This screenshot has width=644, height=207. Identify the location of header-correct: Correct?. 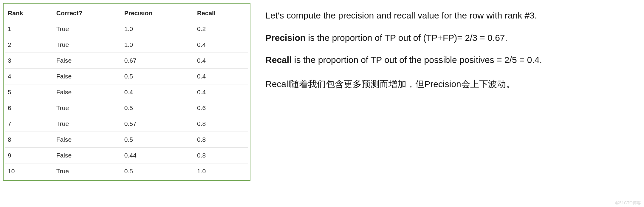
(88, 13).